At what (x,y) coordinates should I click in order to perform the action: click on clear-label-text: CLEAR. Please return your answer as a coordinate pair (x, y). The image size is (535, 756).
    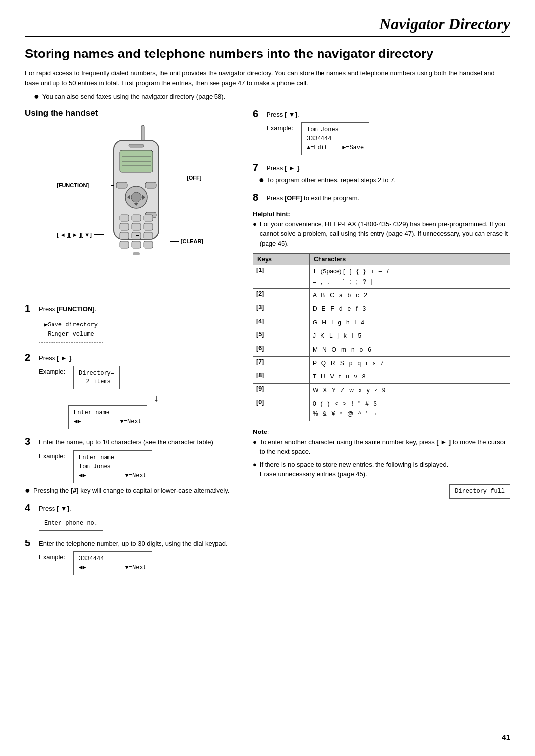
    Looking at the image, I should click on (192, 241).